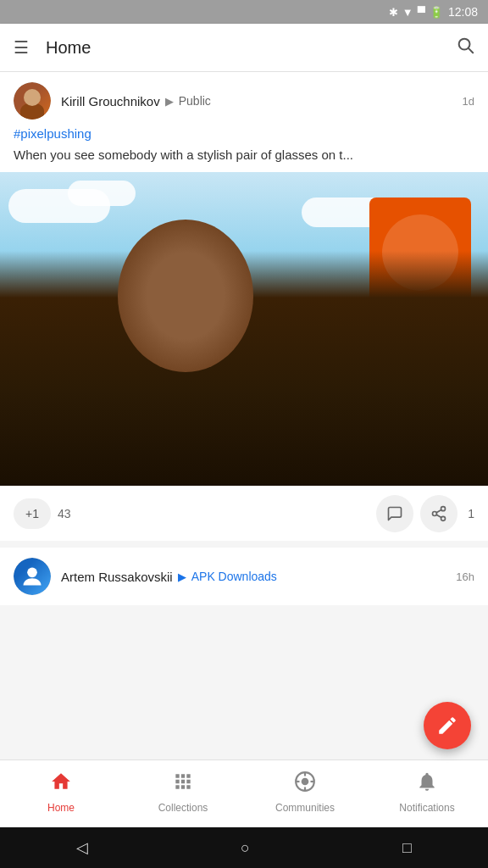 This screenshot has width=488, height=868. I want to click on arrow-right-icon: ▶, so click(169, 102).